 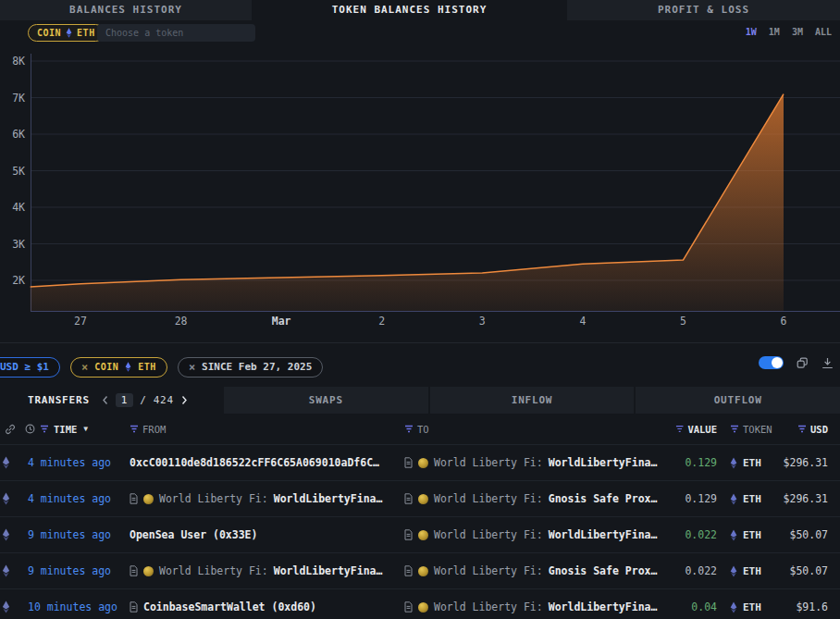 What do you see at coordinates (420, 400) in the screenshot?
I see `transactions-tab-bar: TRANSFERS 1 / 424 SWAPS INFLOW OUTFLOW` at bounding box center [420, 400].